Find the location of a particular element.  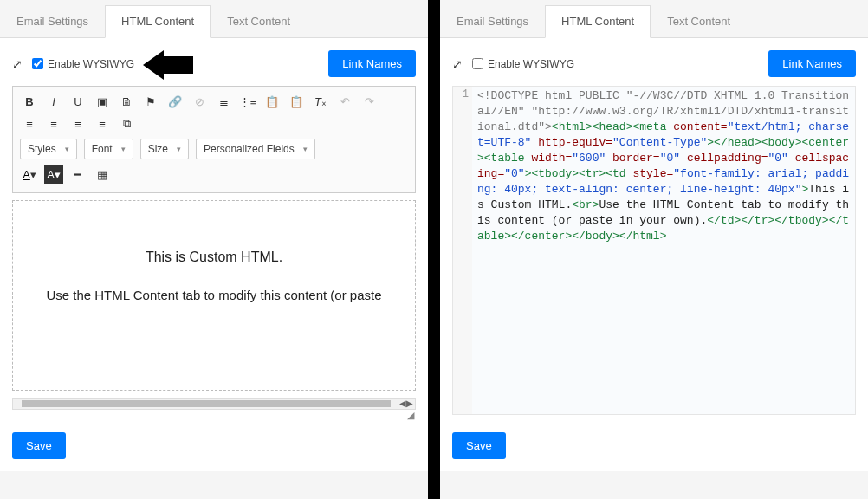

text-color-icon: A▾ is located at coordinates (29, 174).